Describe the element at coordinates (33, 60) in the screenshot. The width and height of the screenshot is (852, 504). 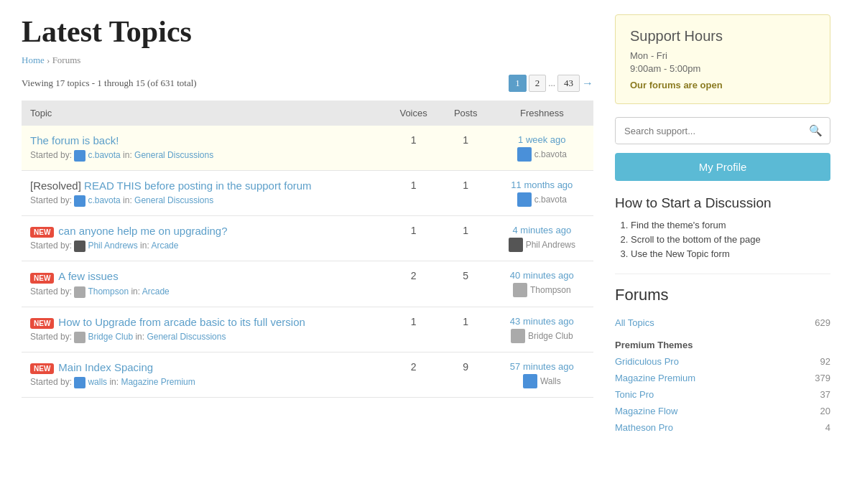
I see `breadcrumb-home: Home` at that location.